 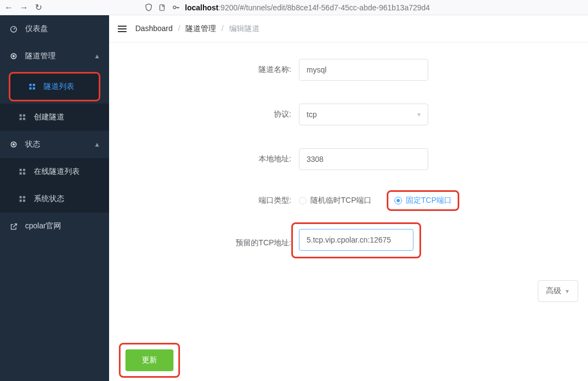 I want to click on sidebar-item-label: 隧道列表, so click(x=59, y=87).